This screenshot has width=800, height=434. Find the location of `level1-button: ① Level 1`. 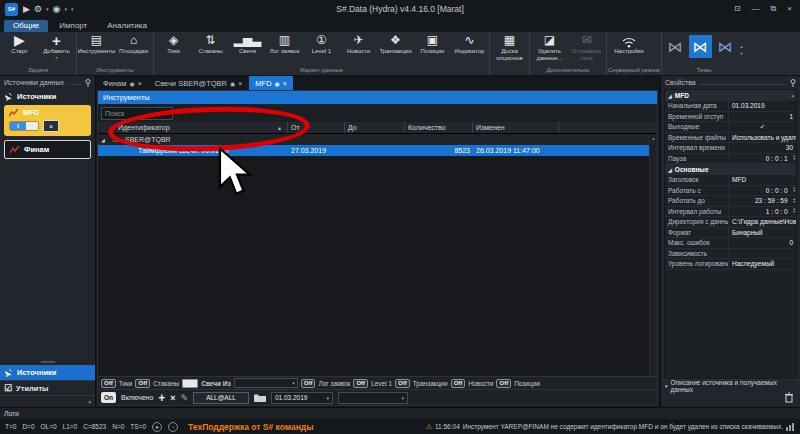

level1-button: ① Level 1 is located at coordinates (322, 50).